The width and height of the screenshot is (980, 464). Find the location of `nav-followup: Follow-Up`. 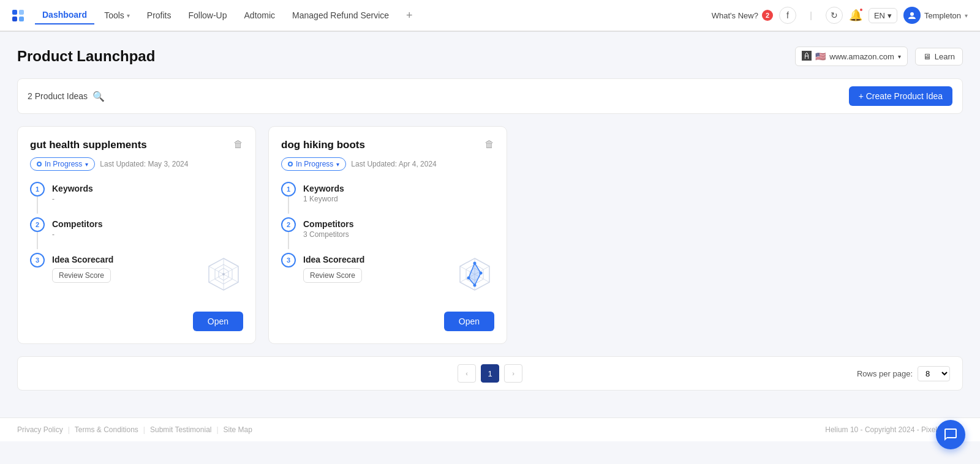

nav-followup: Follow-Up is located at coordinates (208, 15).